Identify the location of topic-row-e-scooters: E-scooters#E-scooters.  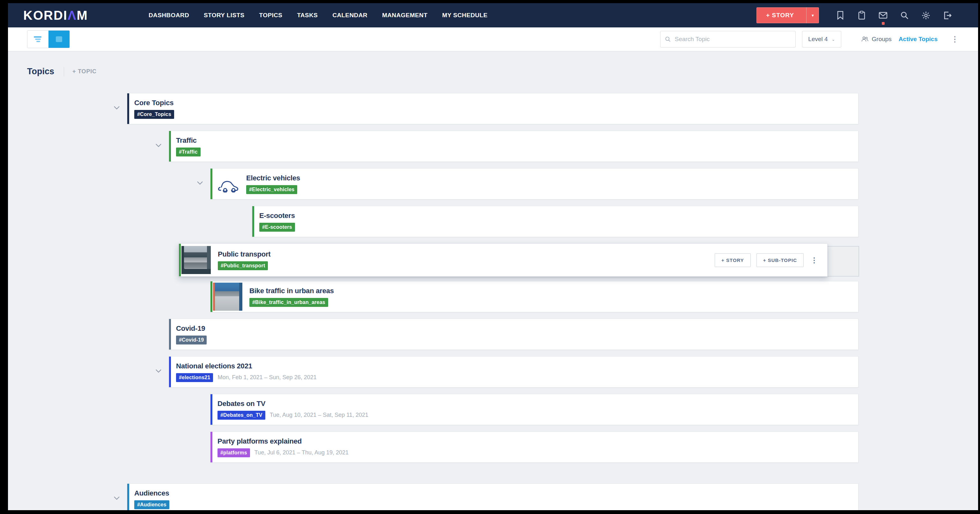
(433, 221).